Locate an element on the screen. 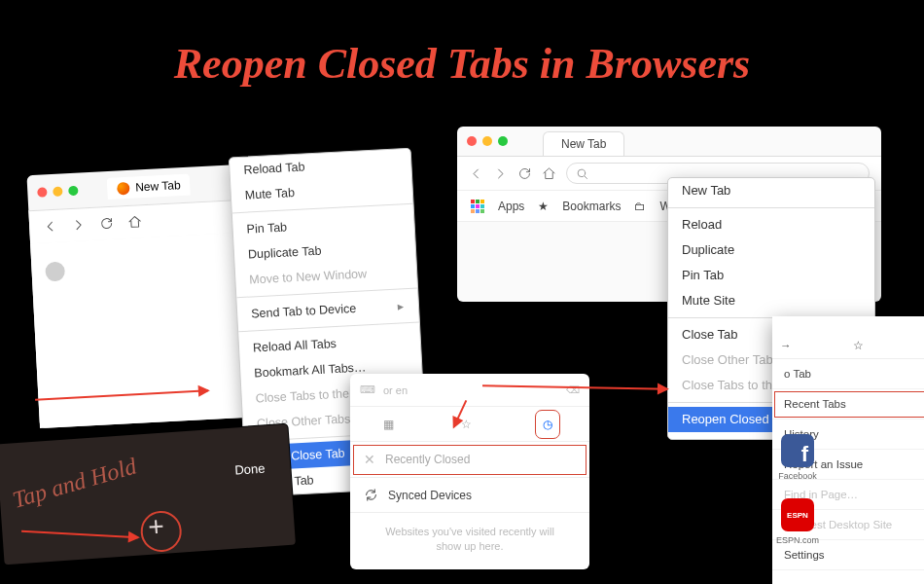 This screenshot has height=584, width=924. app-label: ESPN.com is located at coordinates (798, 540).